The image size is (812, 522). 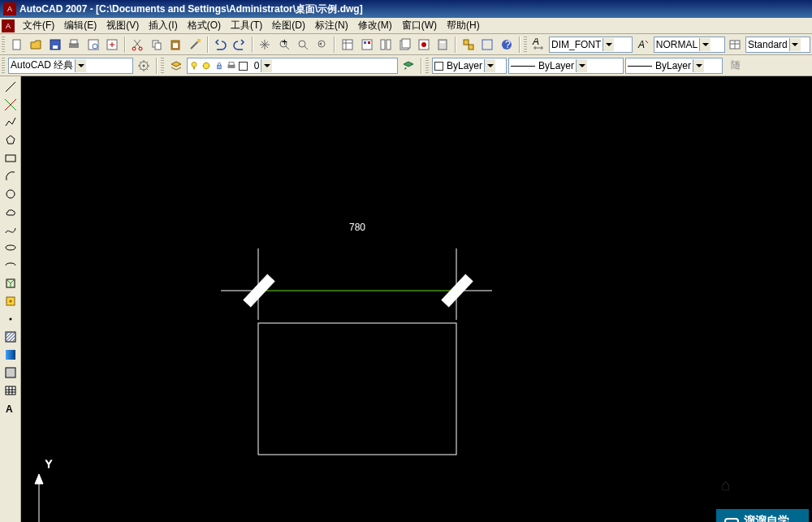 I want to click on table-style-icon, so click(x=736, y=45).